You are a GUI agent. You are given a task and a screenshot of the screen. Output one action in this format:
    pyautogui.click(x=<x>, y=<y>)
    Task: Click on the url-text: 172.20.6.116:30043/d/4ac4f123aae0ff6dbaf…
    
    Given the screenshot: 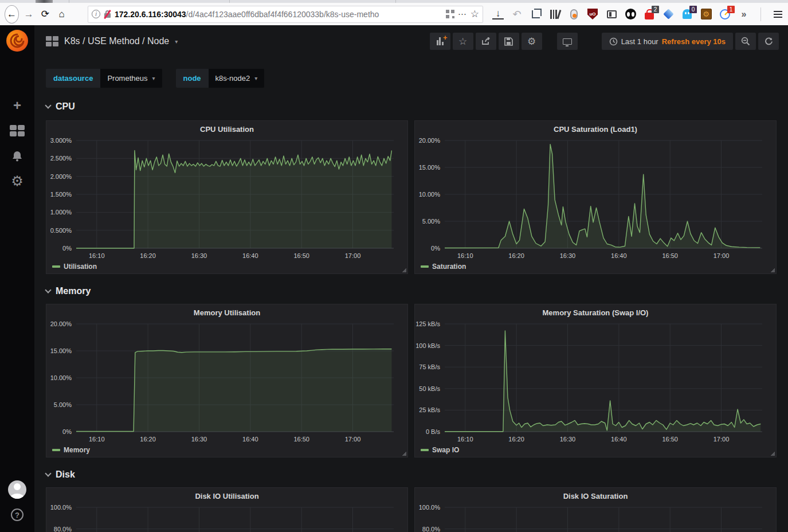 What is the action you would take?
    pyautogui.click(x=279, y=14)
    